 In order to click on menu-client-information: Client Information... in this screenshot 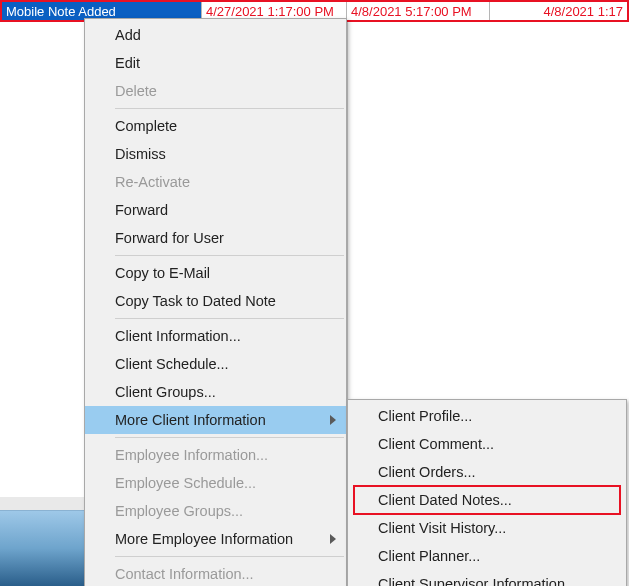, I will do `click(216, 336)`.